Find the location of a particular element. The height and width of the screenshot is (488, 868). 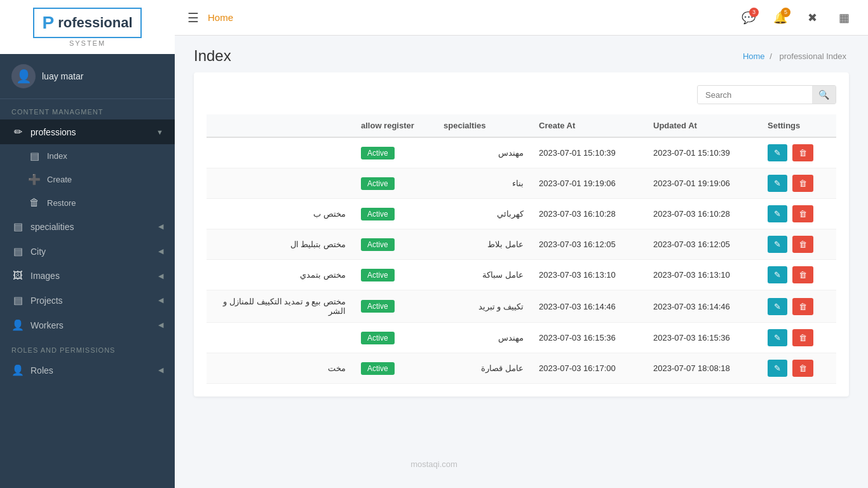

sidebar-item-specialities: ▤ specialities ◀ is located at coordinates (88, 226).